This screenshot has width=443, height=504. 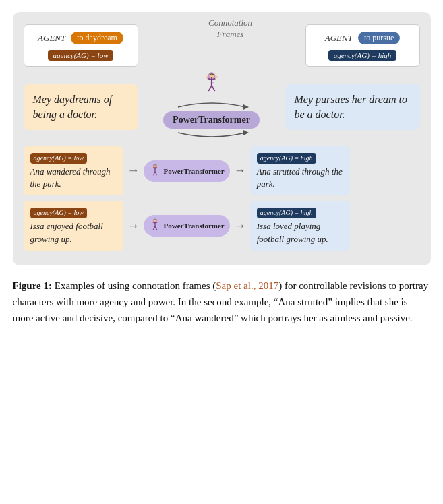 I want to click on left-sentence-text: Mey daydreams of being a doctor., so click(x=73, y=106).